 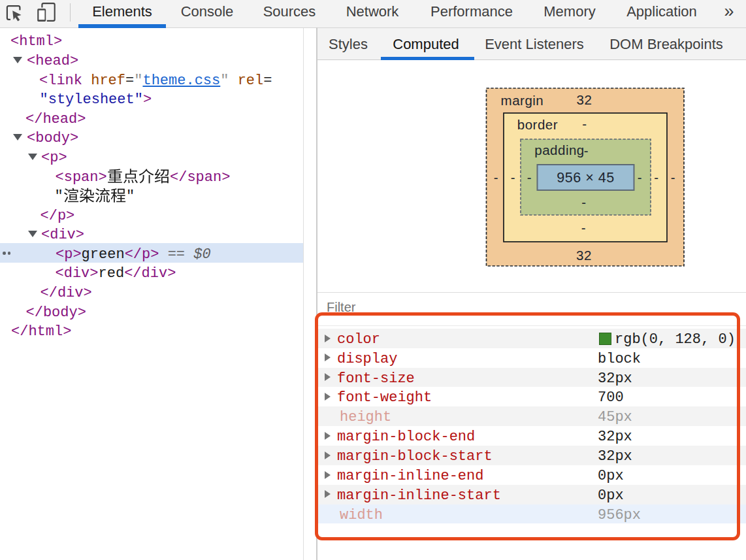 I want to click on svg-text: border, so click(x=538, y=124).